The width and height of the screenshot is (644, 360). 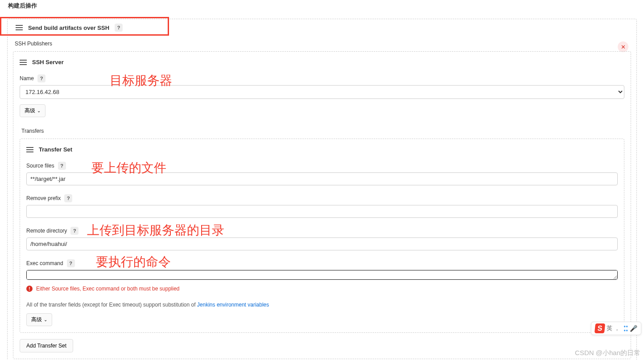 I want to click on exec-cmd-input, so click(x=322, y=275).